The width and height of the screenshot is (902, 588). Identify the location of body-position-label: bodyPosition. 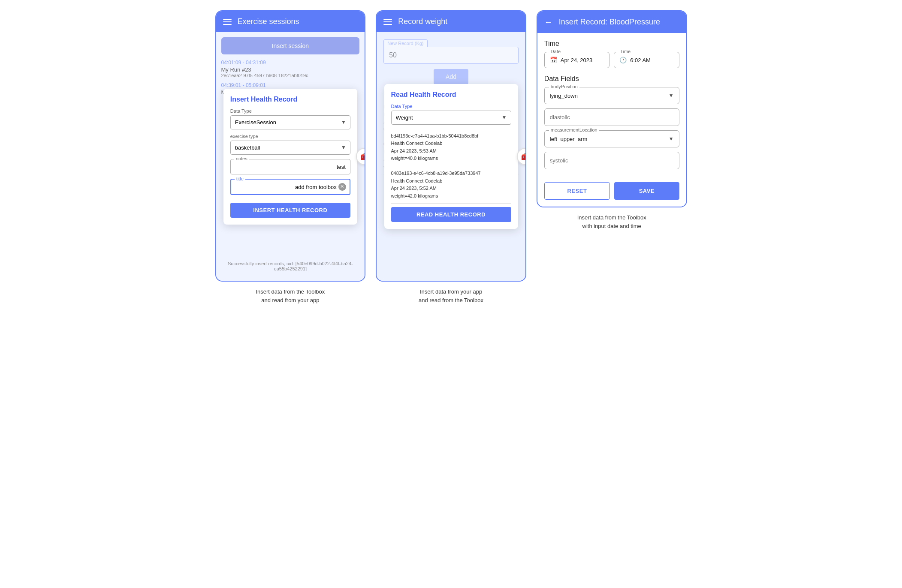
(564, 87).